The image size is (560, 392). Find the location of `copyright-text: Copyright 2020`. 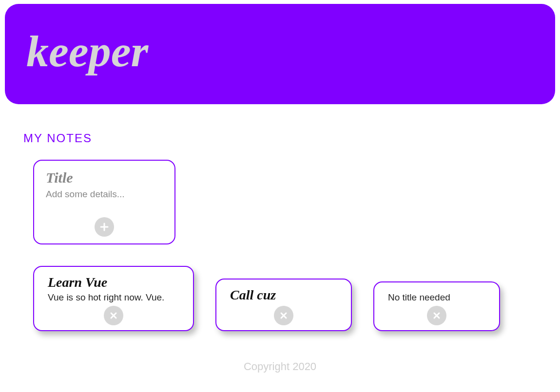

copyright-text: Copyright 2020 is located at coordinates (280, 366).